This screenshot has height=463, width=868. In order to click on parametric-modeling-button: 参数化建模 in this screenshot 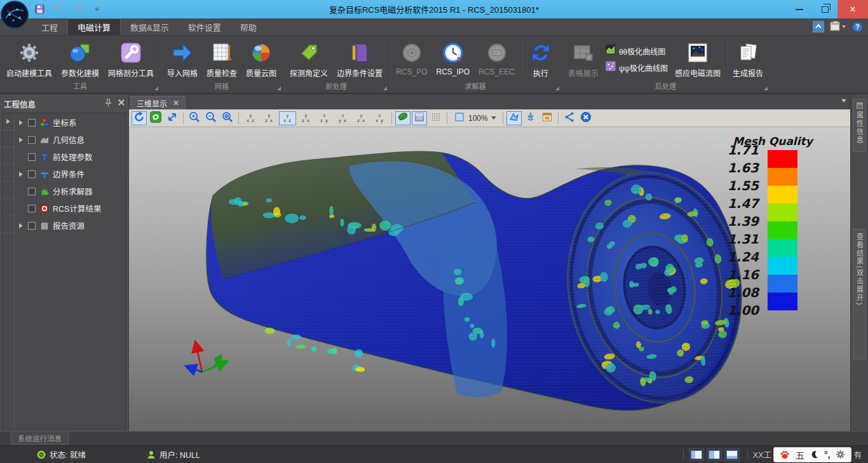, I will do `click(80, 59)`.